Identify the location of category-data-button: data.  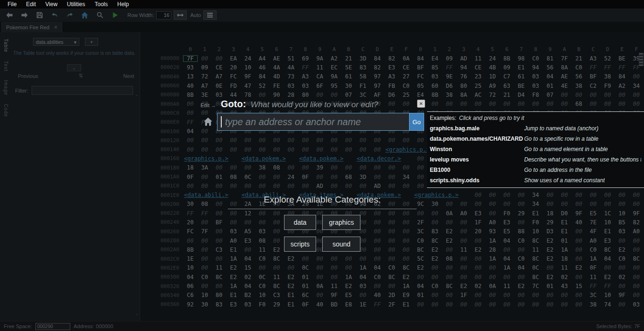
(300, 222).